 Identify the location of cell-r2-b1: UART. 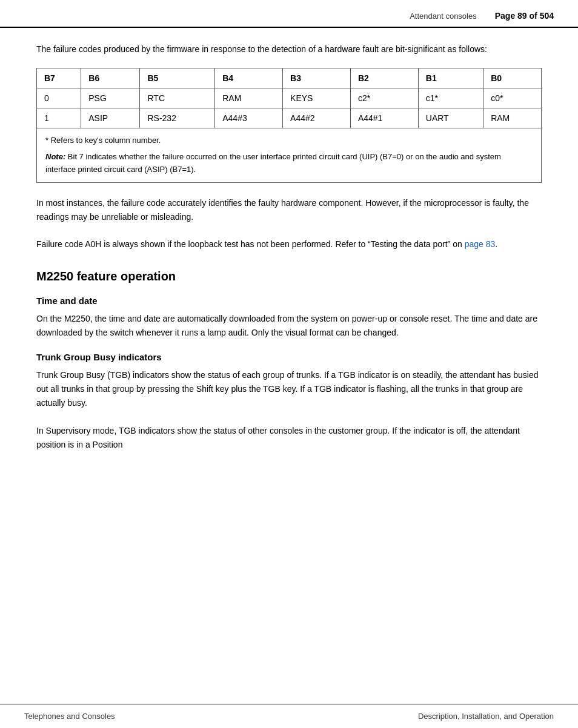
(451, 119).